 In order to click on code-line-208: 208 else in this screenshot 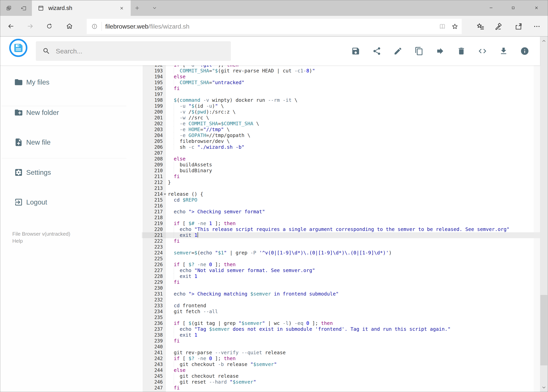, I will do `click(341, 159)`.